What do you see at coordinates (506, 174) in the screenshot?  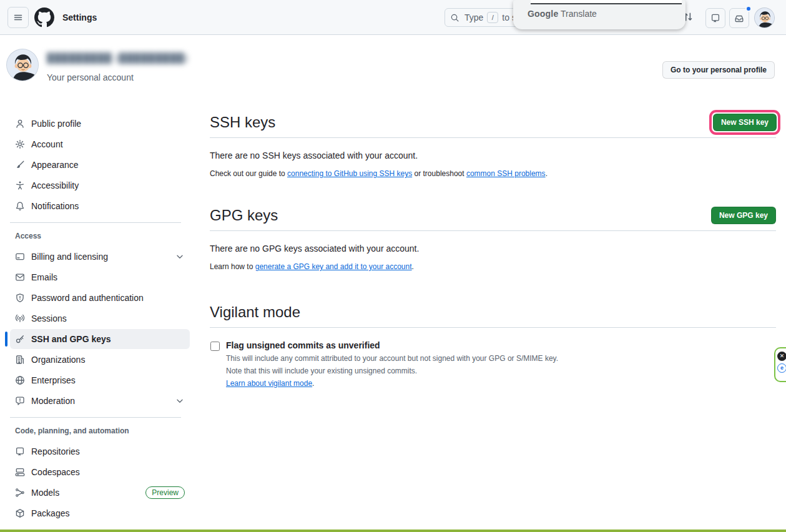 I see `ssh-problems-link: common SSH problems` at bounding box center [506, 174].